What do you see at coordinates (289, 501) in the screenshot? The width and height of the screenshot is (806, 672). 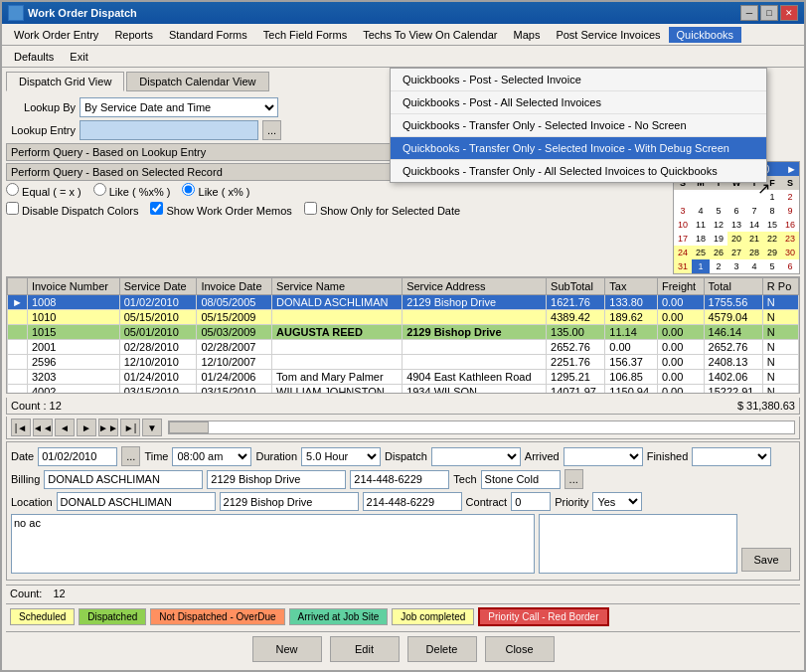 I see `location-address` at bounding box center [289, 501].